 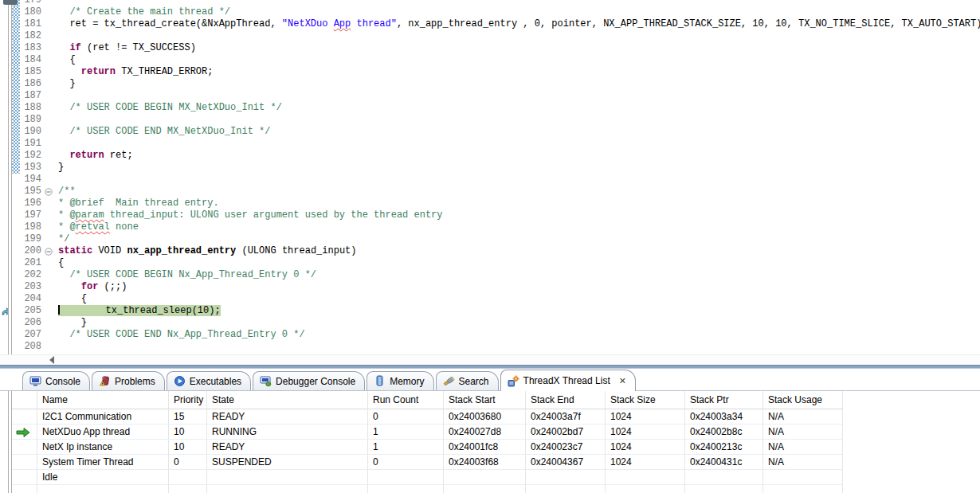 I want to click on code-line: 186 }, so click(x=490, y=84).